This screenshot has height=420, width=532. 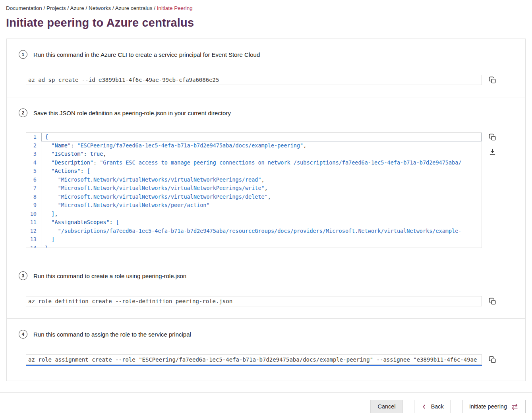 I want to click on line-content: ], so click(x=261, y=240).